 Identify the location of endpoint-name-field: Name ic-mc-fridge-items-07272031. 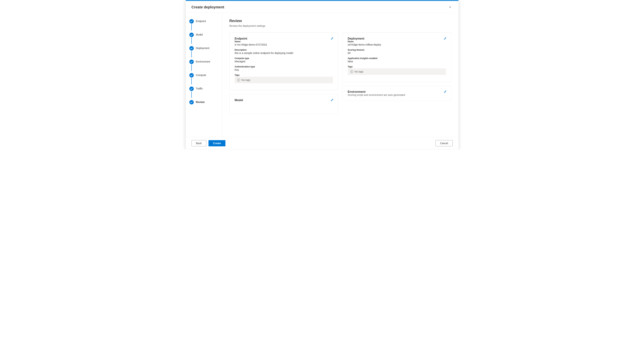
(284, 43).